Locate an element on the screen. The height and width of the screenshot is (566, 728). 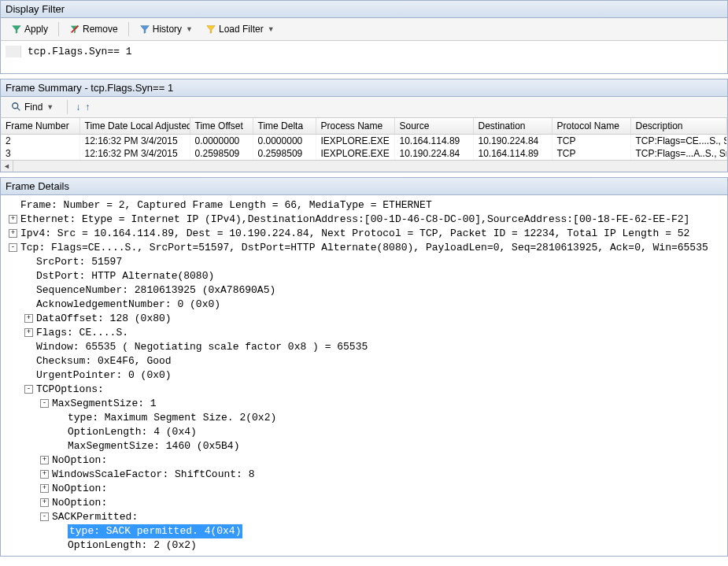
column-header: Description is located at coordinates (678, 126).